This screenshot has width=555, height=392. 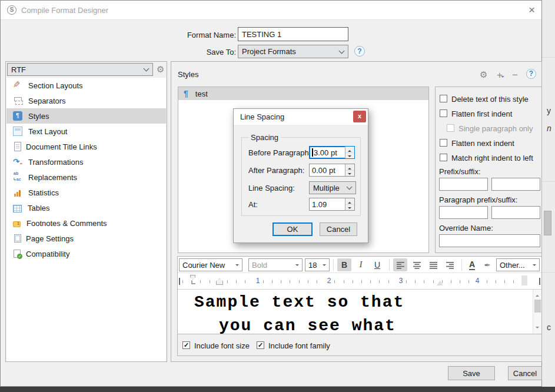 I want to click on font-style-value: Bold, so click(x=260, y=265).